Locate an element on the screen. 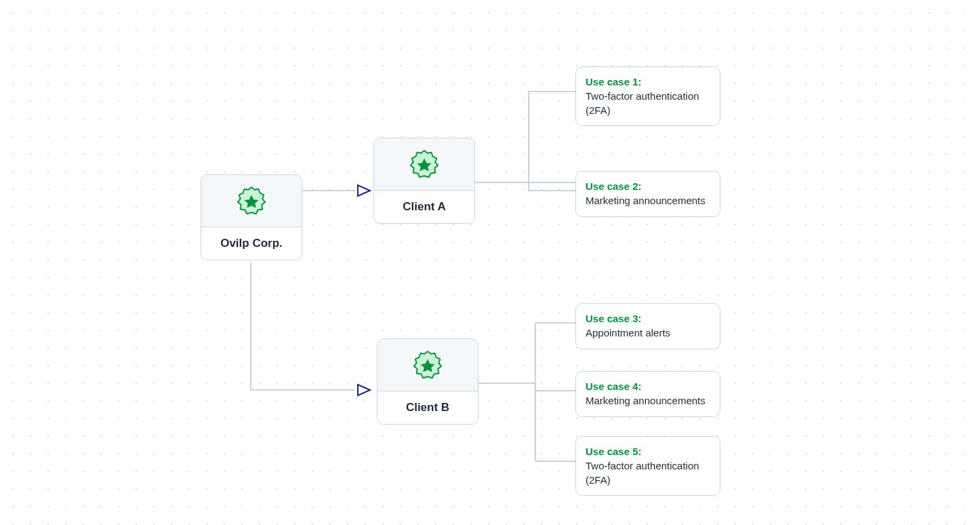 Image resolution: width=980 pixels, height=525 pixels. node-client-a-label: Client A is located at coordinates (424, 206).